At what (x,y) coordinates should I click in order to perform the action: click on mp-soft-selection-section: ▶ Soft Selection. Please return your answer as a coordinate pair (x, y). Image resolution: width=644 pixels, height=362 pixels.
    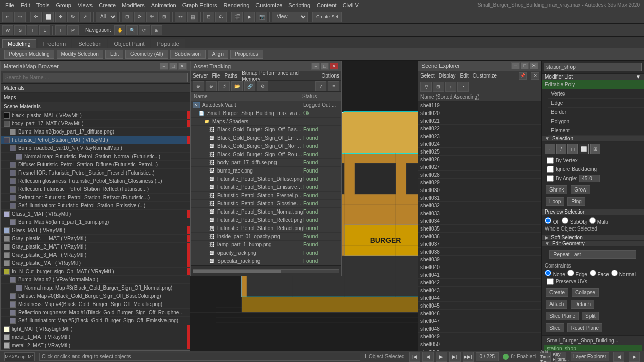
    Looking at the image, I should click on (593, 238).